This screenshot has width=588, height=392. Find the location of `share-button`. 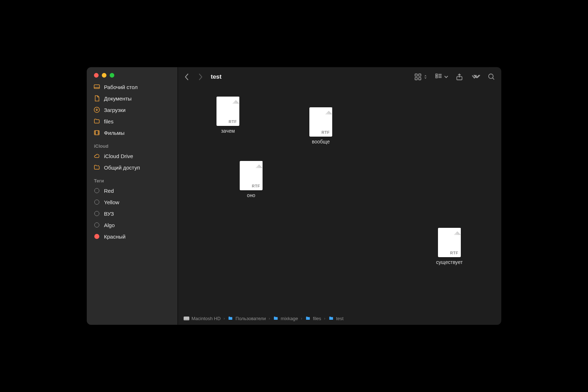

share-button is located at coordinates (459, 77).